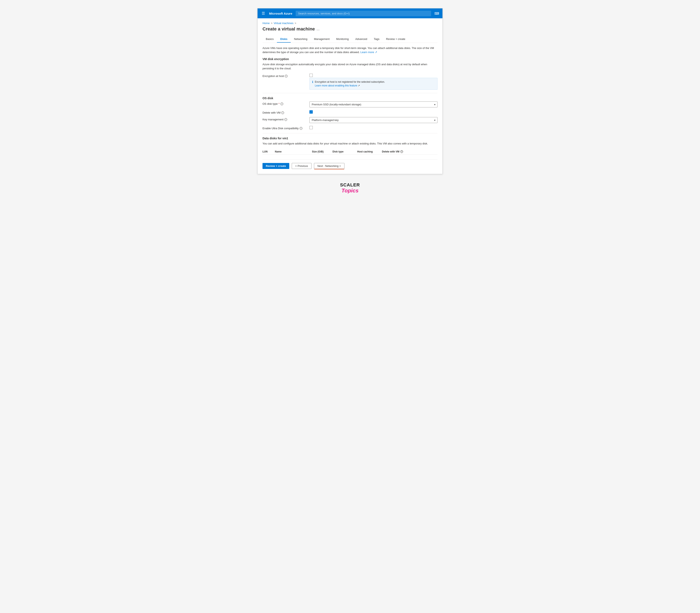  Describe the element at coordinates (311, 112) in the screenshot. I see `delete-with-vm-checkbox: ✓` at that location.